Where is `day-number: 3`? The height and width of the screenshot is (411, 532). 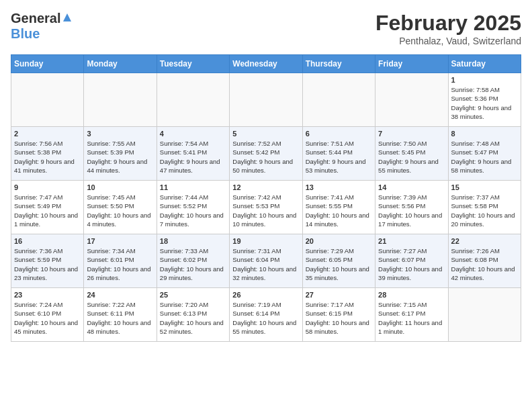 day-number: 3 is located at coordinates (120, 134).